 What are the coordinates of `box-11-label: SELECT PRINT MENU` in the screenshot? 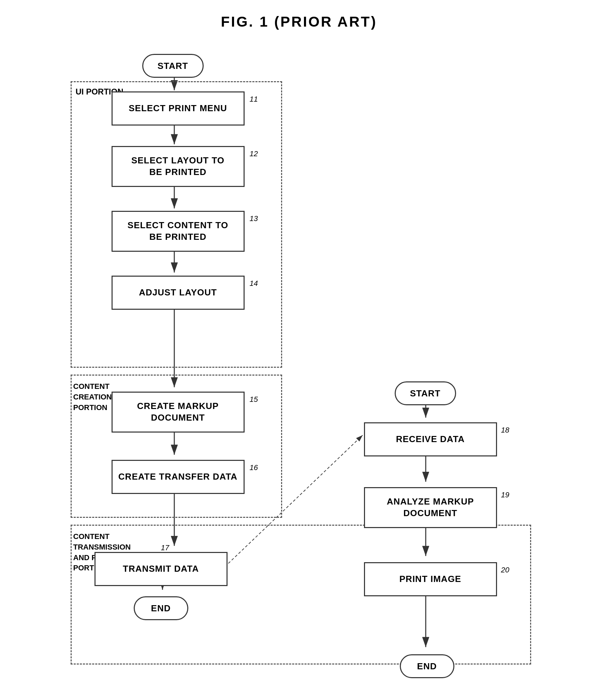 It's located at (178, 108).